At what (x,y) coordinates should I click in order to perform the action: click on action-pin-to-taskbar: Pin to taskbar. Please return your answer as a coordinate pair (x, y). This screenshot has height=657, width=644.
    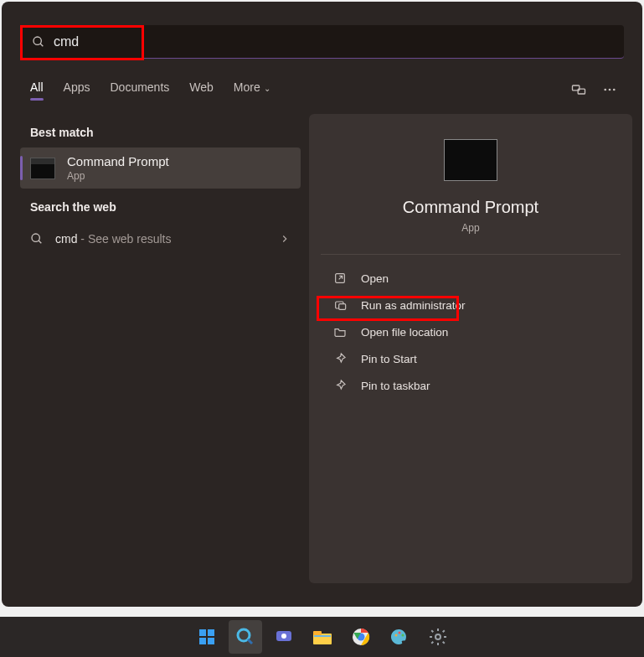
    Looking at the image, I should click on (471, 385).